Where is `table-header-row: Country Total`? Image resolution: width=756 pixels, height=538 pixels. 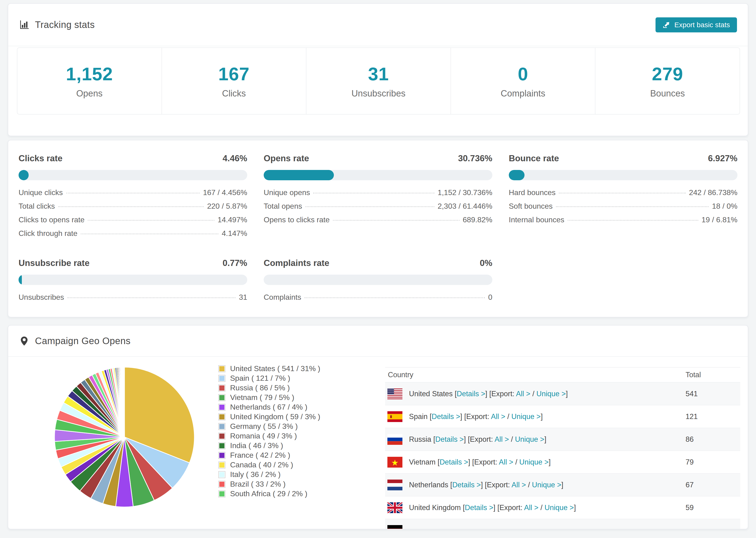 table-header-row: Country Total is located at coordinates (563, 375).